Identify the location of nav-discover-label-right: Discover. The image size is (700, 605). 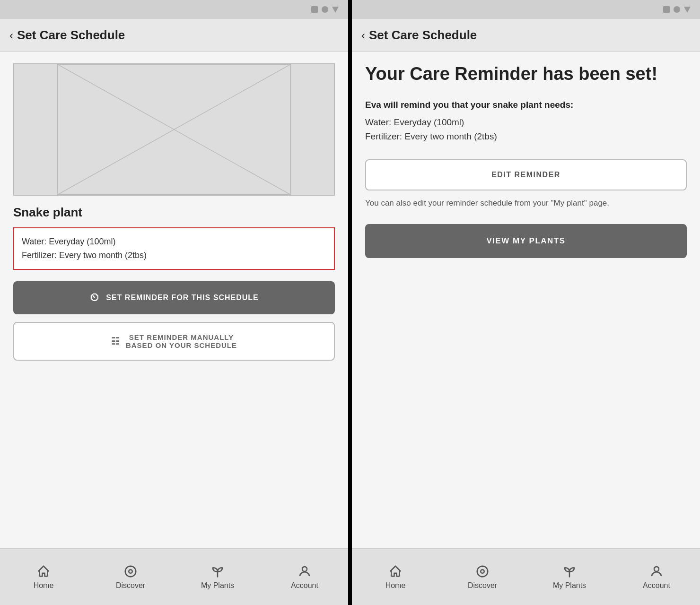
(482, 586).